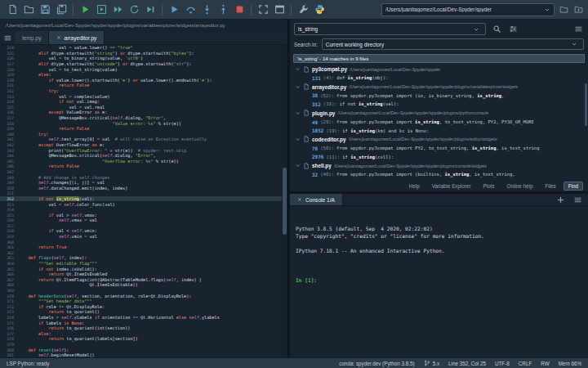 The width and height of the screenshot is (588, 368). Describe the element at coordinates (439, 96) in the screenshot. I see `find-match-row: 38(52):from spyder.py3compat import (io,…` at that location.